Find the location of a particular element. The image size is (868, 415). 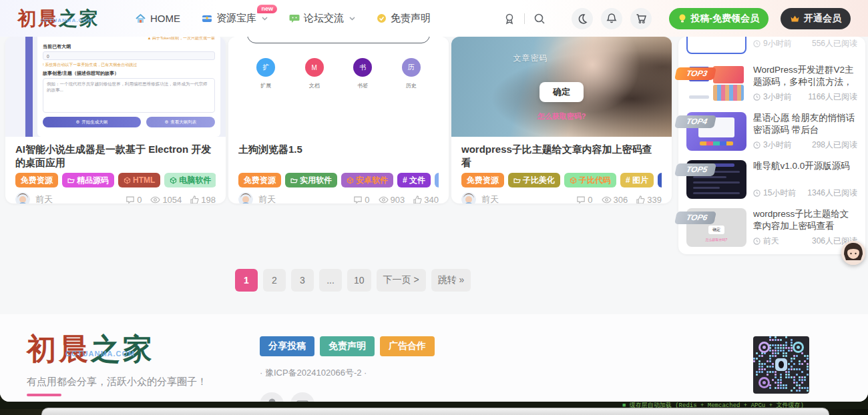

qr-finder-bottomleft is located at coordinates (764, 383).